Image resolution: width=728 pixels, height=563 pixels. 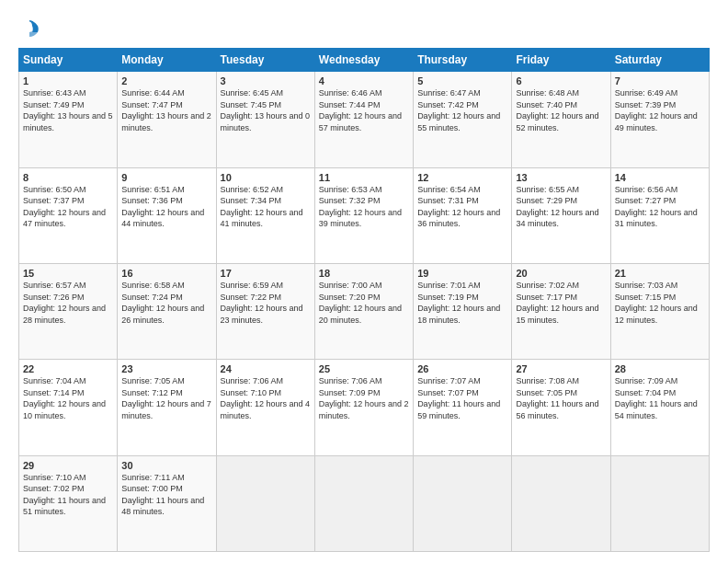 What do you see at coordinates (557, 207) in the screenshot?
I see `day-info: Sunrise: 6:55 AMSunset: 7:29 PMDaylight:…` at bounding box center [557, 207].